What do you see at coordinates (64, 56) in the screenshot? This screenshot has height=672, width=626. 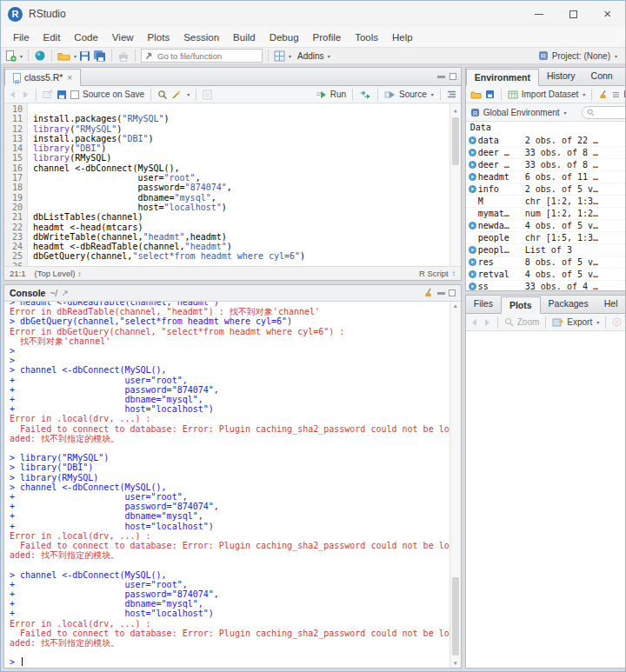 I see `open-file-icon` at bounding box center [64, 56].